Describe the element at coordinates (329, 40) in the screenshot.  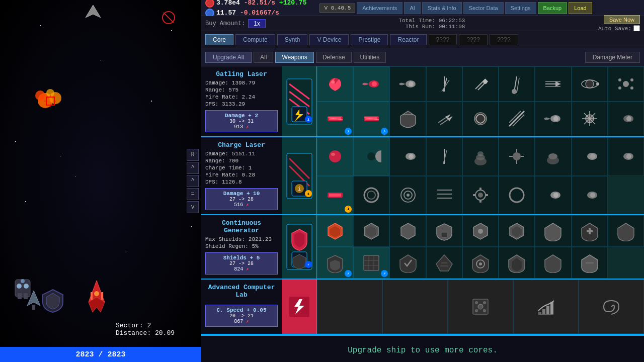
I see `tab-vdevice: V Device` at that location.